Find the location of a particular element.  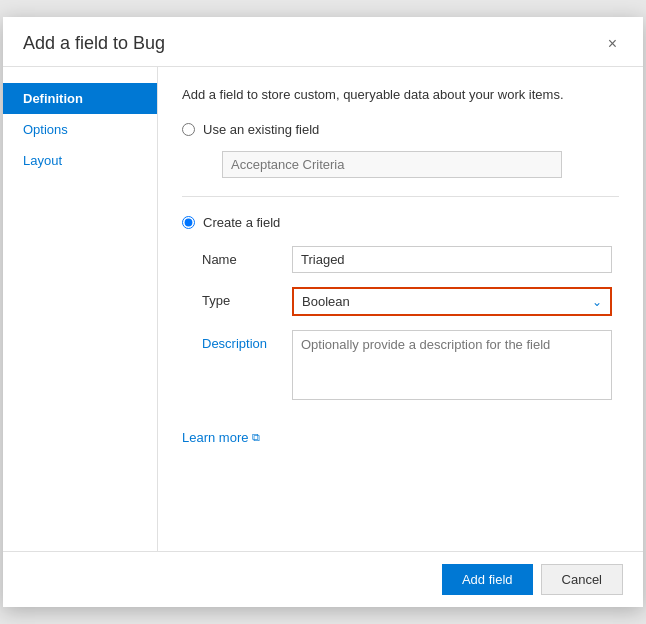

type-select-wrapper: Boolean String Integer Double DateTime I… is located at coordinates (452, 302).